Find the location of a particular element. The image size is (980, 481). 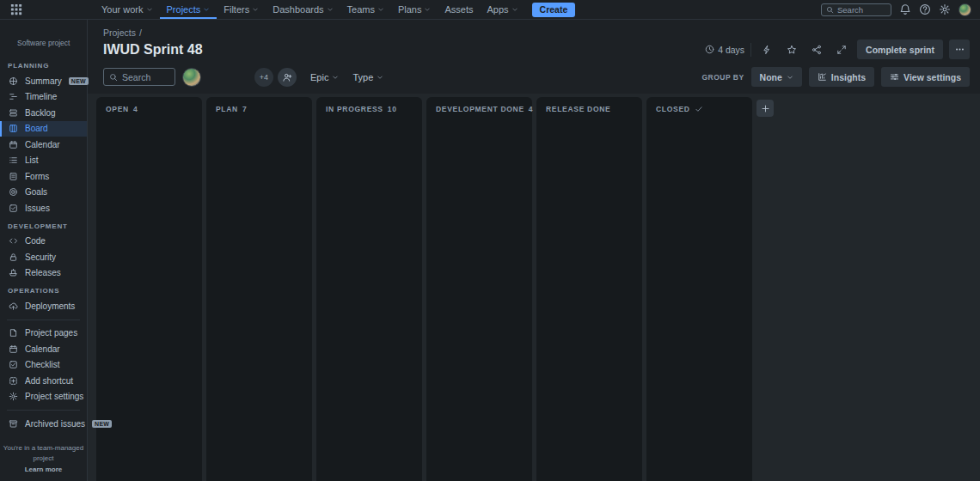

issues-icon is located at coordinates (14, 208).